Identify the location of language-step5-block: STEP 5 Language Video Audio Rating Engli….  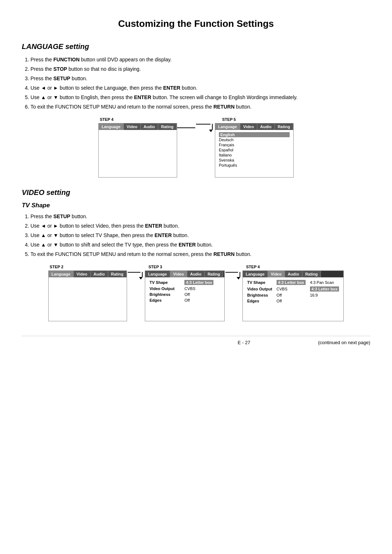
(254, 147).